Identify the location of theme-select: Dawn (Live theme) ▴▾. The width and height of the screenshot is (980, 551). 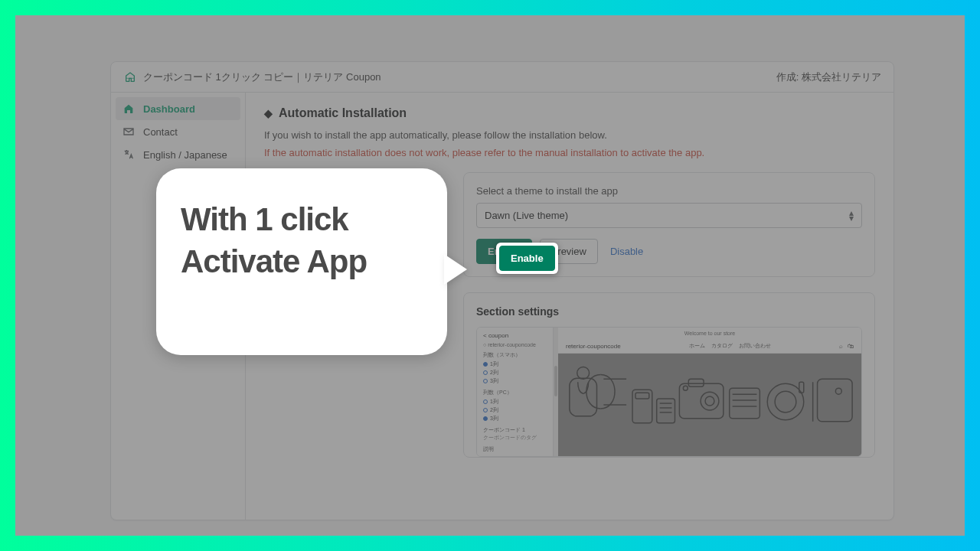
(669, 216).